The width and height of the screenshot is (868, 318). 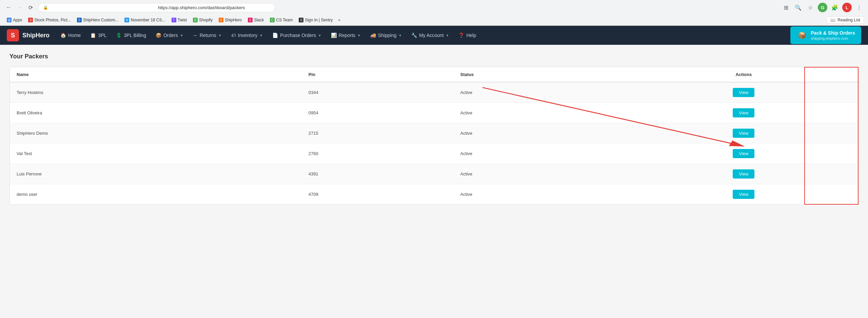 What do you see at coordinates (281, 20) in the screenshot?
I see `bookmark-csteam: C CS Team` at bounding box center [281, 20].